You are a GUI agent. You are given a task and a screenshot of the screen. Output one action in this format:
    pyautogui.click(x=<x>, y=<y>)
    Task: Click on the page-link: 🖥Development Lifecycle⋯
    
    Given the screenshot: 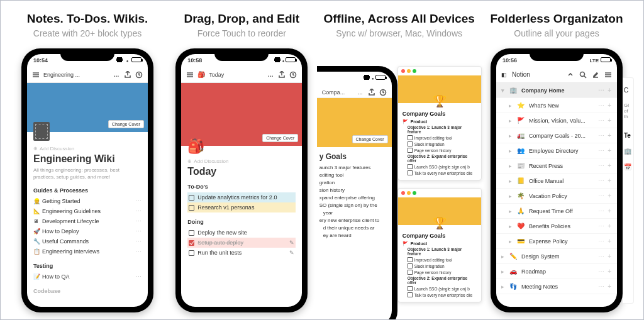 What is the action you would take?
    pyautogui.click(x=87, y=221)
    